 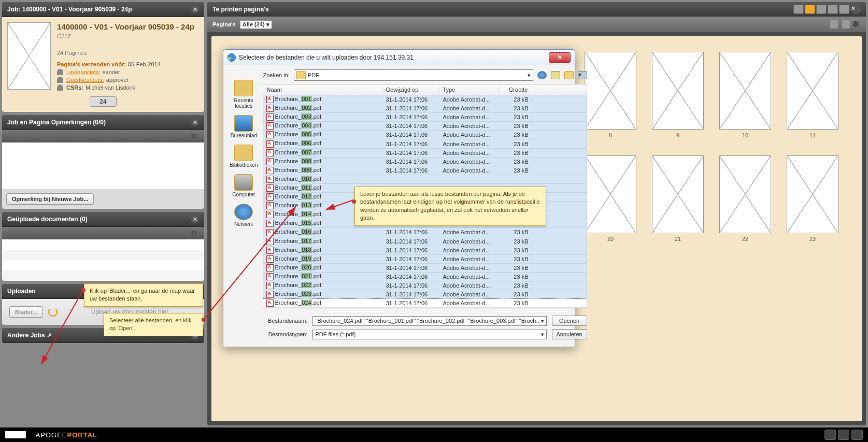 I want to click on file-row: Brochure_018.pdf31-1-2014 17:06Adobe Acr…, so click(x=425, y=251).